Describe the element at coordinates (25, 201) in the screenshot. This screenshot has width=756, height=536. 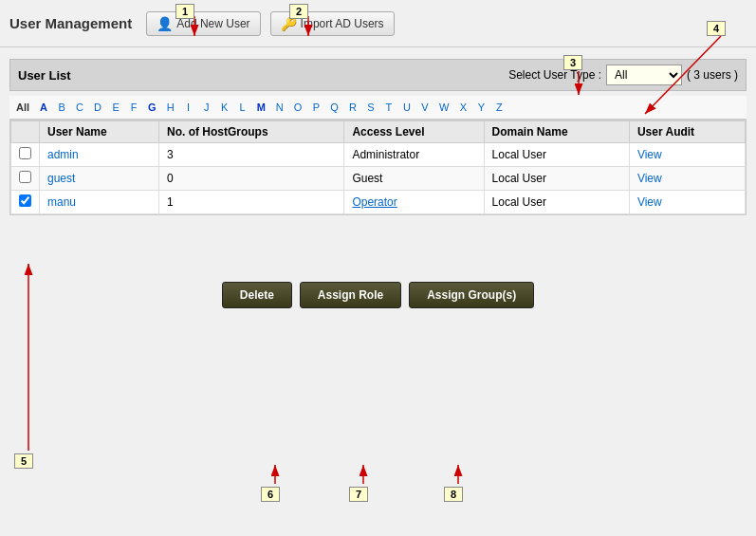
I see `row-checkbox-manu` at that location.